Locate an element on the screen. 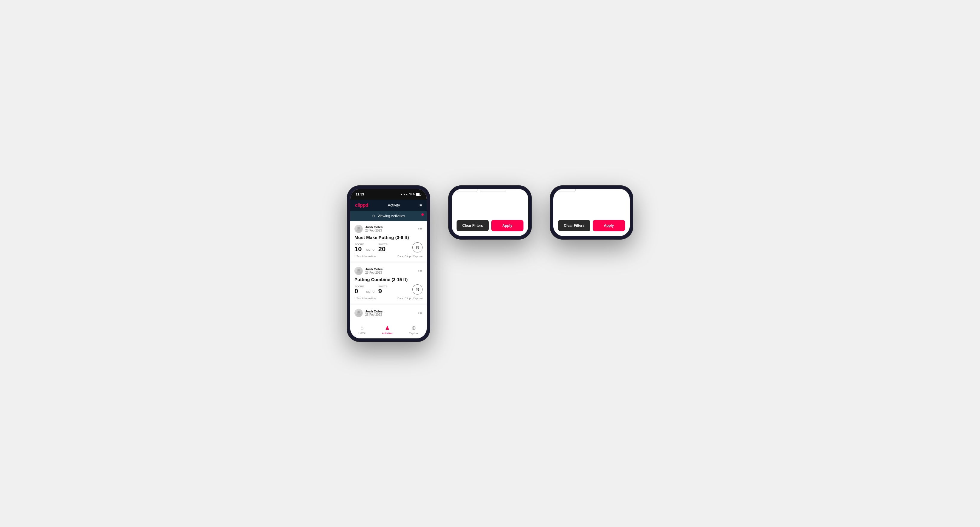 The width and height of the screenshot is (980, 527). shots-value-1: 20 is located at coordinates (383, 249).